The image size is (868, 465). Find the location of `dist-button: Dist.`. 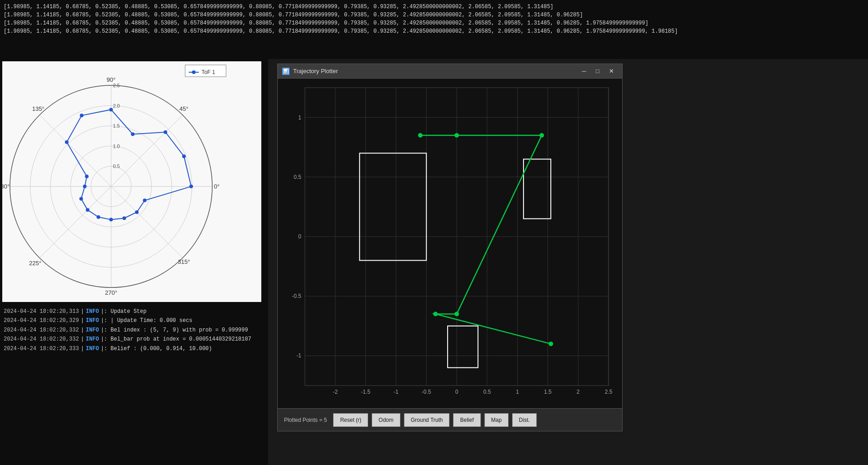

dist-button: Dist. is located at coordinates (524, 420).